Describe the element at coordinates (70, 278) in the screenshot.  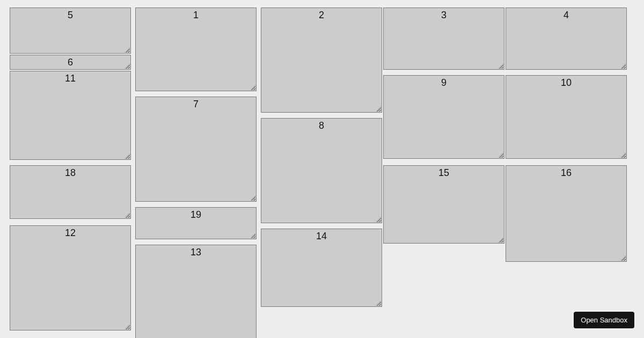
I see `grid-box-12: 12` at that location.